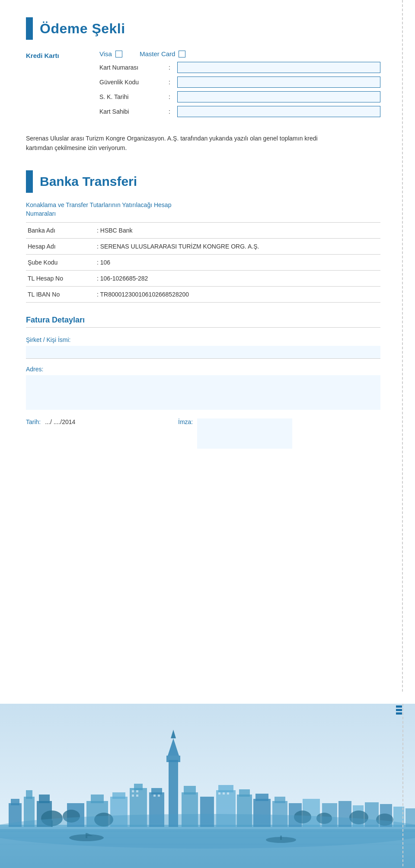 The height and width of the screenshot is (868, 415). I want to click on guvenlik-kodu-row: Güvenlik Kodu :, so click(240, 82).